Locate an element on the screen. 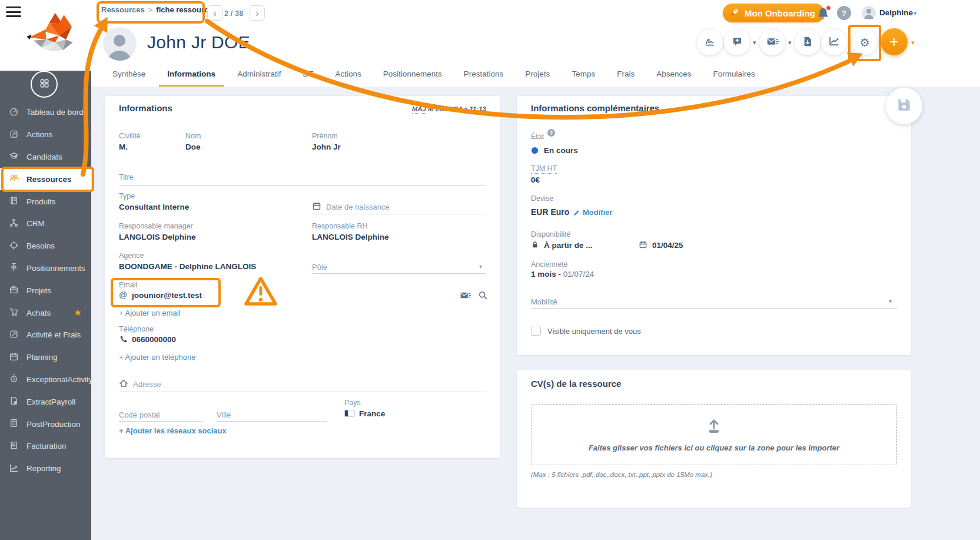  previous-record-button: ‹ is located at coordinates (215, 13).